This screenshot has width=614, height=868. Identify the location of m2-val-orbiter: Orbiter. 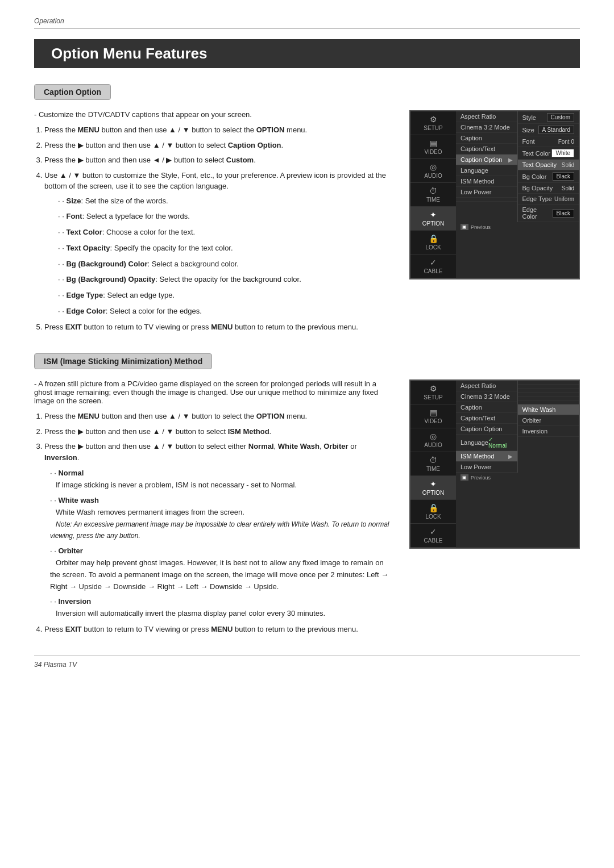
(549, 420).